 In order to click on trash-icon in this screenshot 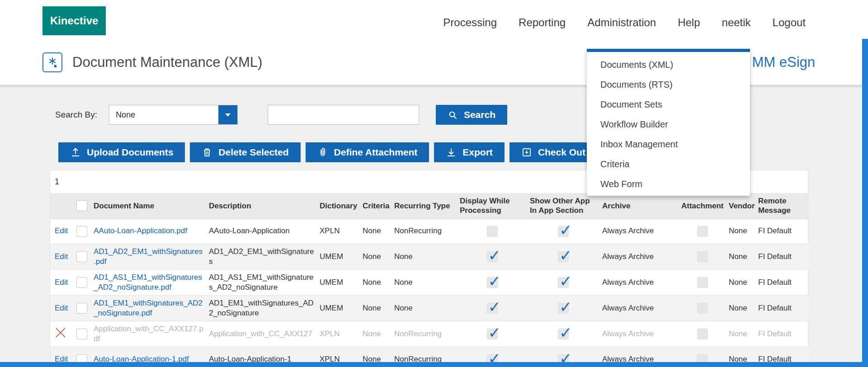, I will do `click(207, 152)`.